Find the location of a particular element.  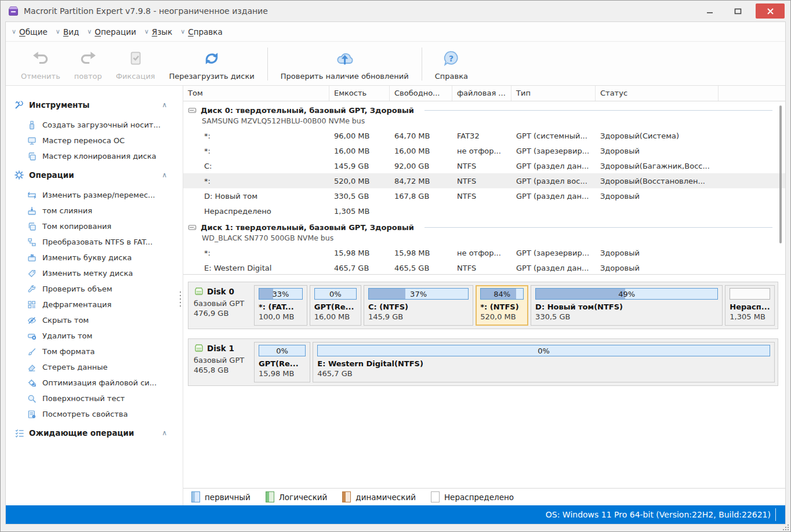

cell-type: GPT (раздел вос... is located at coordinates (553, 181).